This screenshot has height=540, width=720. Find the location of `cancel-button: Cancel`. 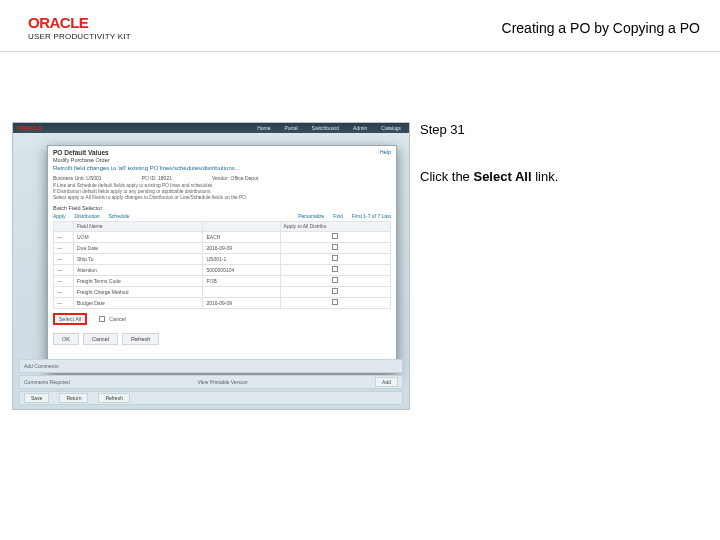

cancel-button: Cancel is located at coordinates (100, 339).